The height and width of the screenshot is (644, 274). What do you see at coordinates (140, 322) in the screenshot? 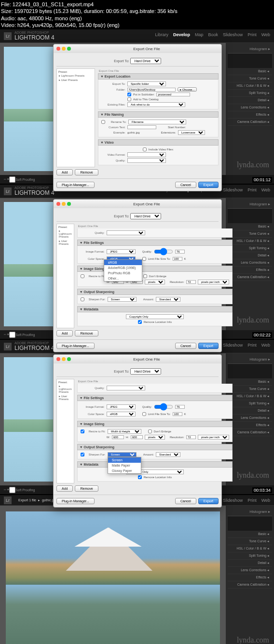
I see `remove-location-check` at bounding box center [140, 322].